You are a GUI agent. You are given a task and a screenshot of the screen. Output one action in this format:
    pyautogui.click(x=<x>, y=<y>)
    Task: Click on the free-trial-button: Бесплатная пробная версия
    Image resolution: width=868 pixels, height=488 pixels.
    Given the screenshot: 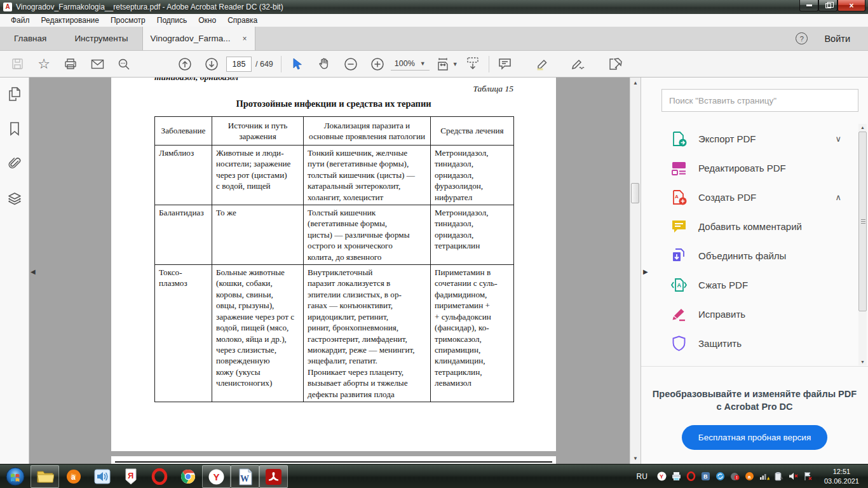 What is the action you would take?
    pyautogui.click(x=755, y=437)
    